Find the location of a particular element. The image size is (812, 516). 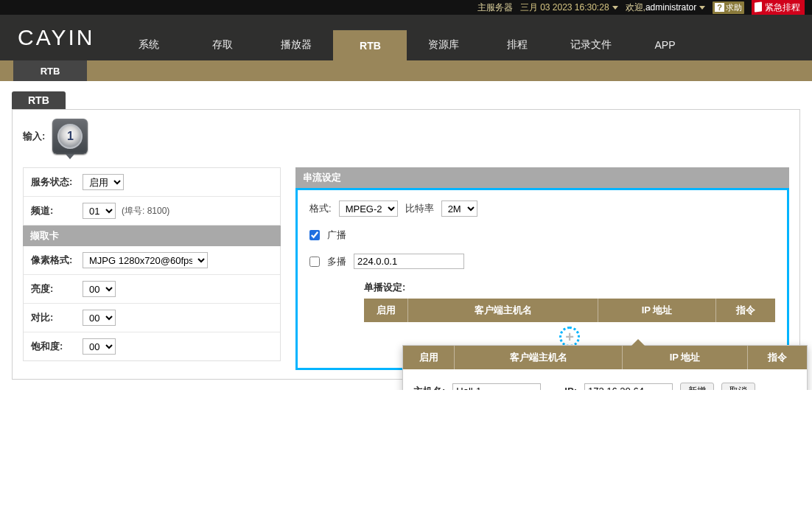

popover-header: 启用 客户端主机名 IP 地址 指令 is located at coordinates (605, 358).